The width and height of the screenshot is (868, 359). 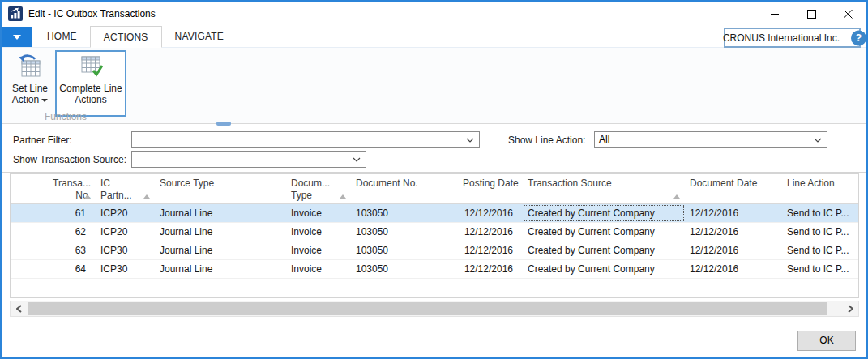 I want to click on column-header-ic-partner: IC Partn..., so click(x=125, y=189).